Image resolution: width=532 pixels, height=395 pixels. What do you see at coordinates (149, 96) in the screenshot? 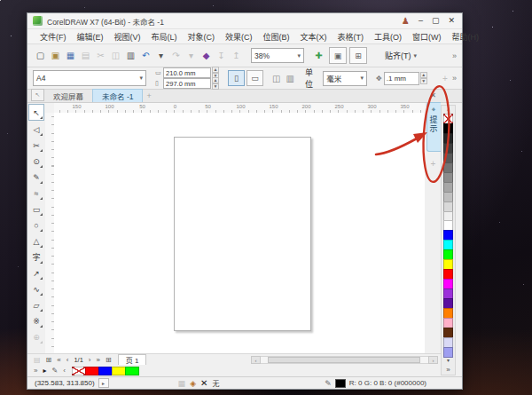
I see `new-tab-button: +` at bounding box center [149, 96].